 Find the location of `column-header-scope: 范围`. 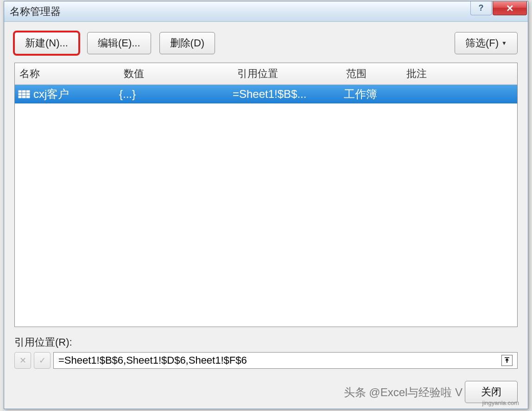

column-header-scope: 范围 is located at coordinates (372, 74).